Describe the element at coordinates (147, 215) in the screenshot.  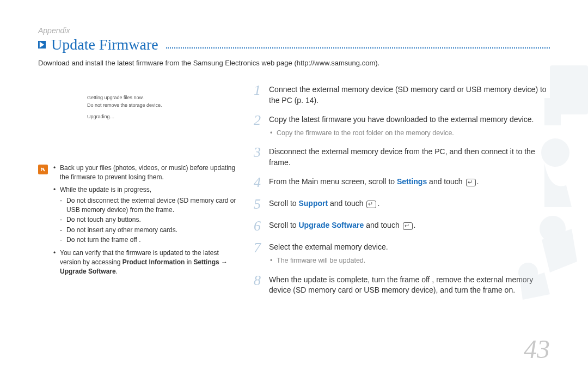
I see `note-item-2: While the update is in progress, Do not …` at that location.